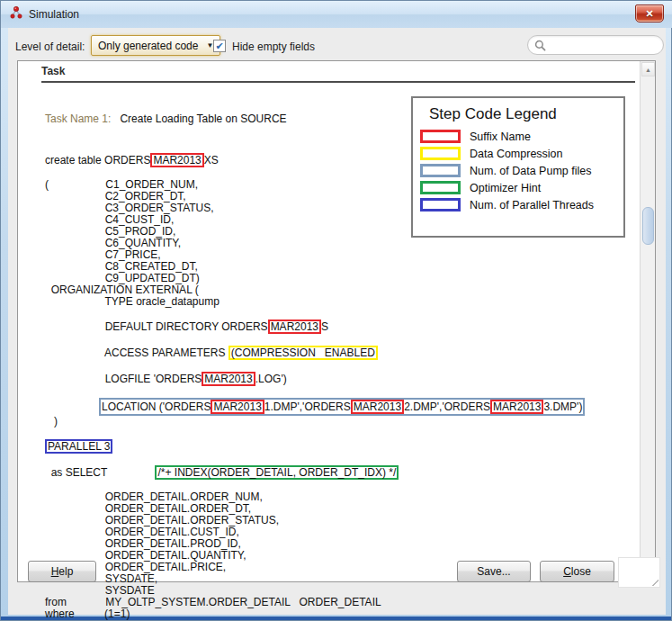 The width and height of the screenshot is (672, 621). I want to click on legend-item: Optimizer Hint, so click(518, 187).